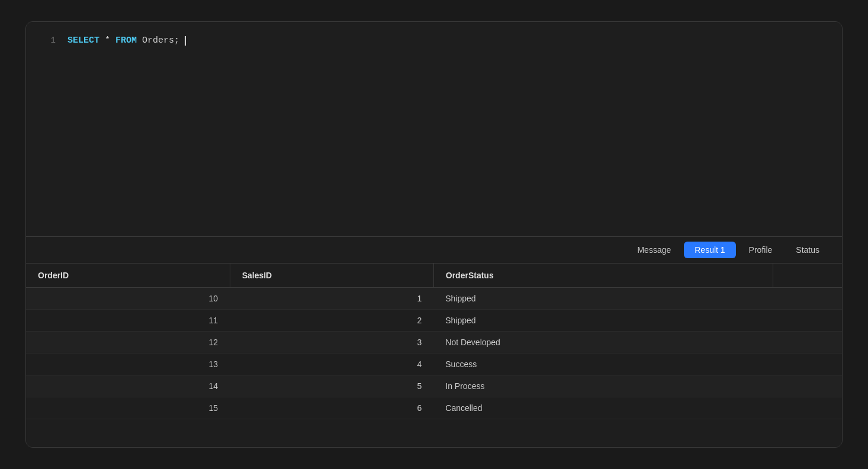 The image size is (868, 469). I want to click on table-row: 112Shipped, so click(434, 321).